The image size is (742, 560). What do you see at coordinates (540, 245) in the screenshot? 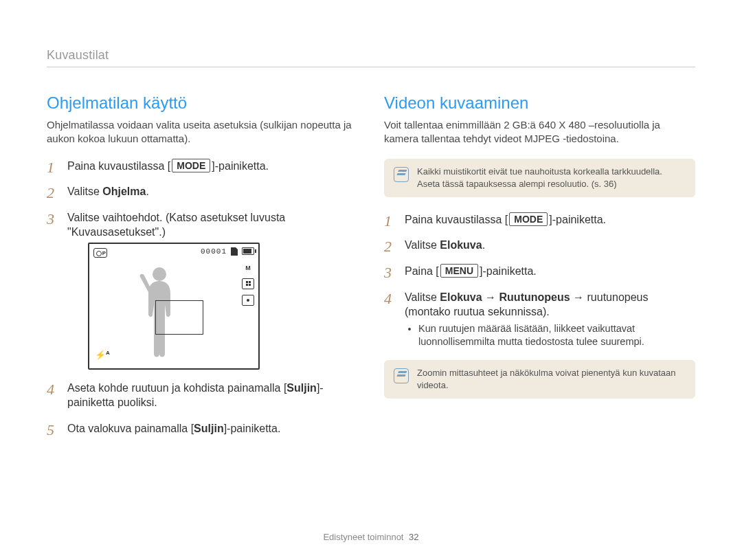
I see `step-item: Valitse Elokuva.` at bounding box center [540, 245].